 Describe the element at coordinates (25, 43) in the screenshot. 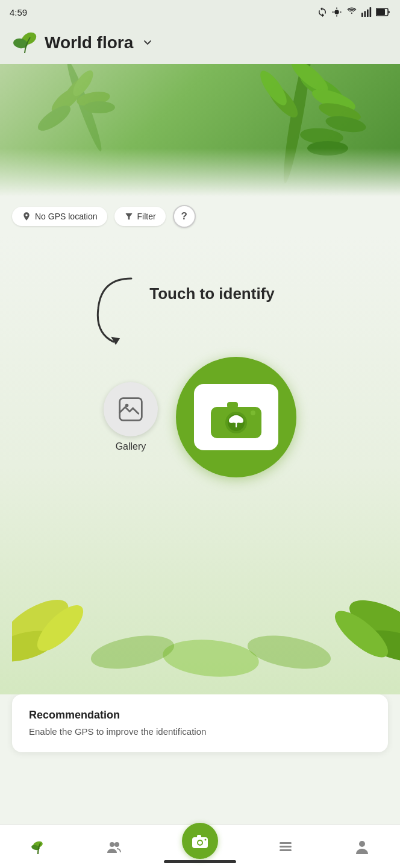

I see `leaf-logo` at that location.